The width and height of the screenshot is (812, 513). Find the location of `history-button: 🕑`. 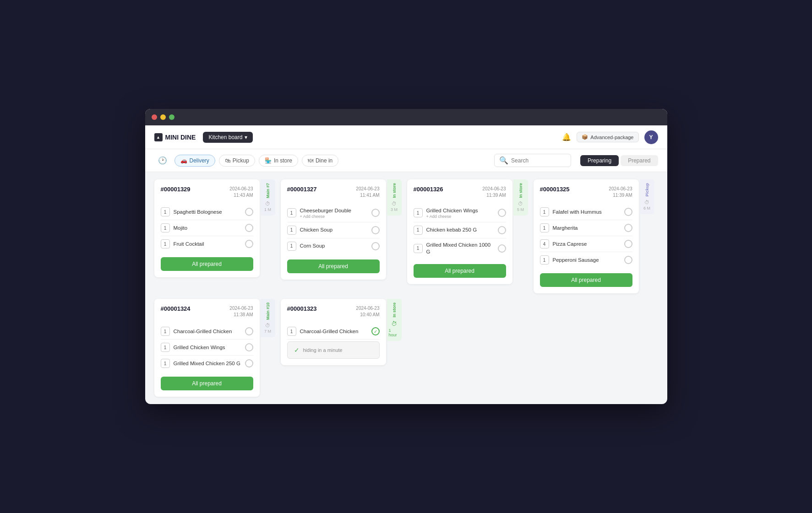

history-button: 🕑 is located at coordinates (163, 160).